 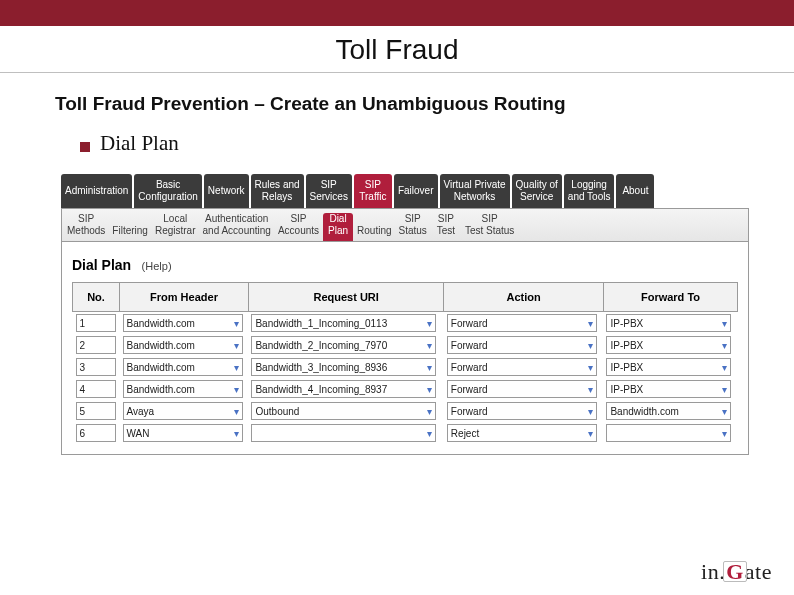 I want to click on sub-tab: DialPlan, so click(x=338, y=227).